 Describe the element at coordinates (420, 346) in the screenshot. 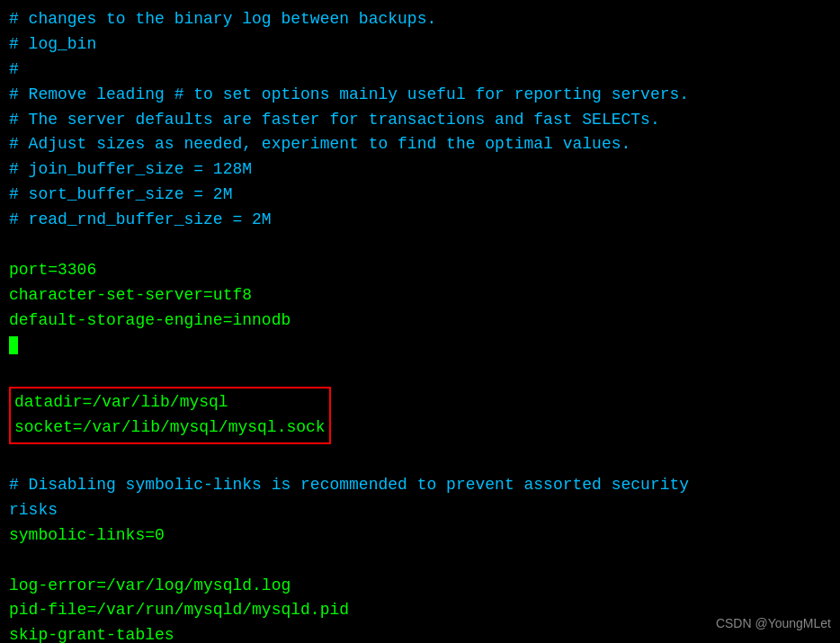

I see `line-cursor` at that location.